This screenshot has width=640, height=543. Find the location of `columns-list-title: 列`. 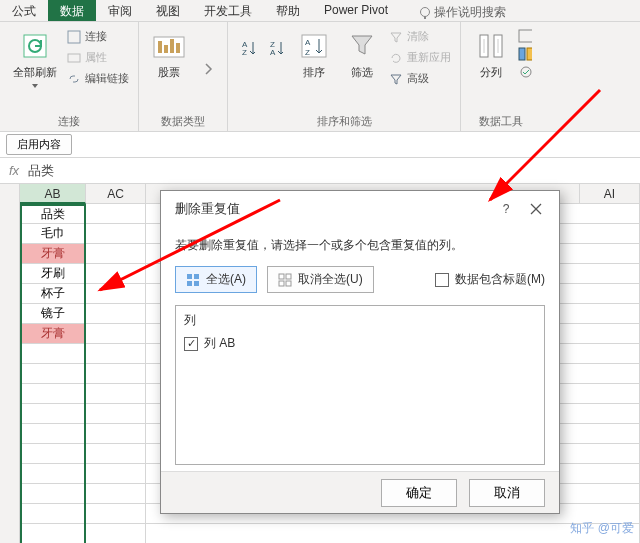

columns-list-title: 列 is located at coordinates (360, 320).